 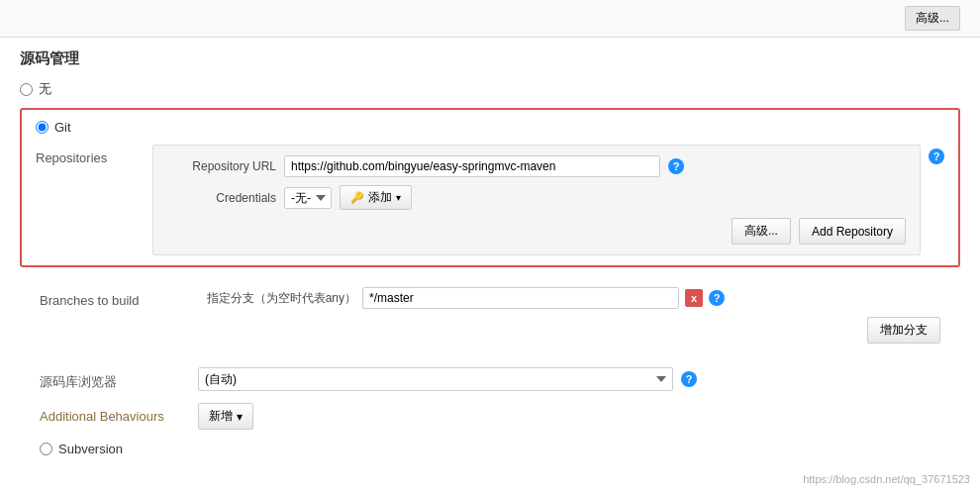 I want to click on scm-git-radio, so click(x=42, y=127).